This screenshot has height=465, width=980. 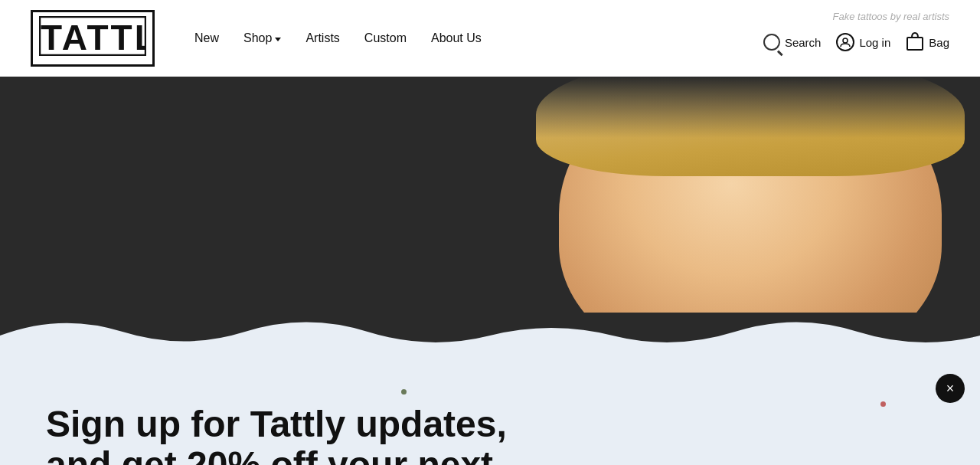 I want to click on site-logo: TATTLY, so click(x=93, y=38).